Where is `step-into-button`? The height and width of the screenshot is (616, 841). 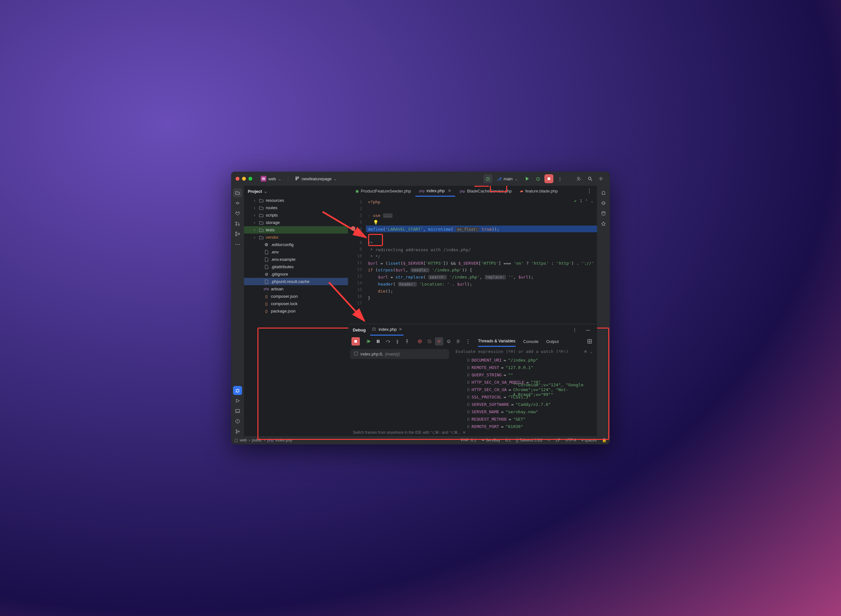
step-into-button is located at coordinates (397, 342).